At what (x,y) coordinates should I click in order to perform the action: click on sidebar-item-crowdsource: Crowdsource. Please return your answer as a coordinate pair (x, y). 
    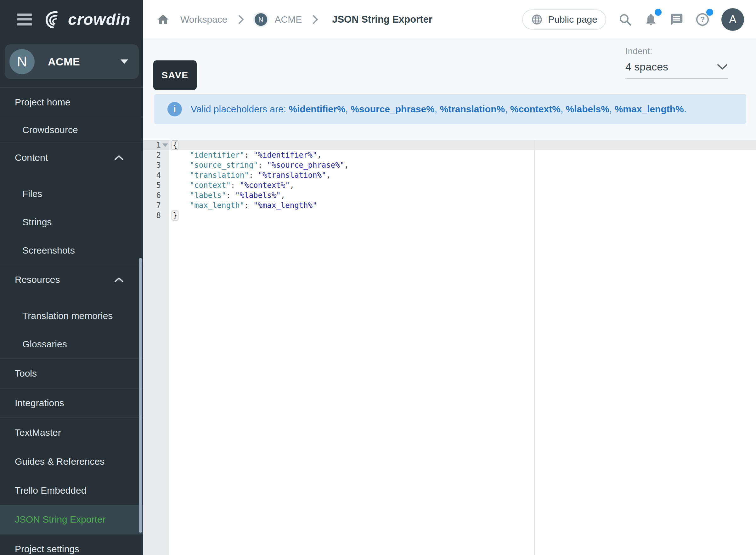
    Looking at the image, I should click on (72, 130).